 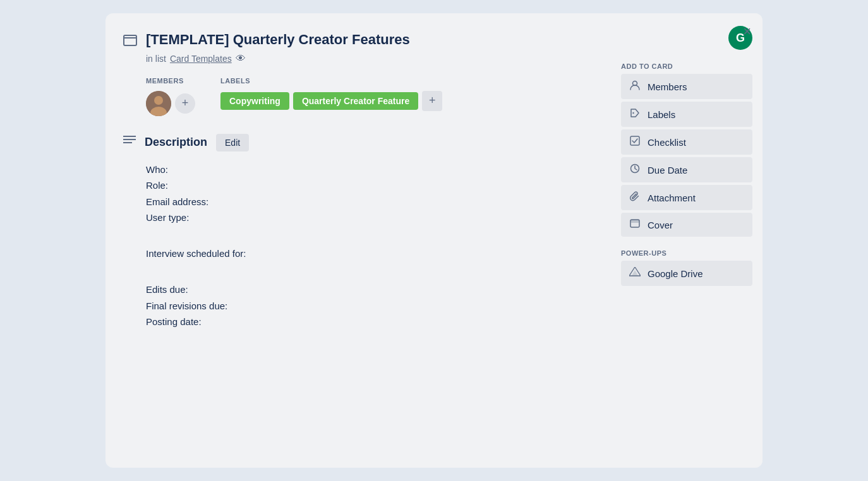 I want to click on power-ups-label: POWER-UPS, so click(x=687, y=253).